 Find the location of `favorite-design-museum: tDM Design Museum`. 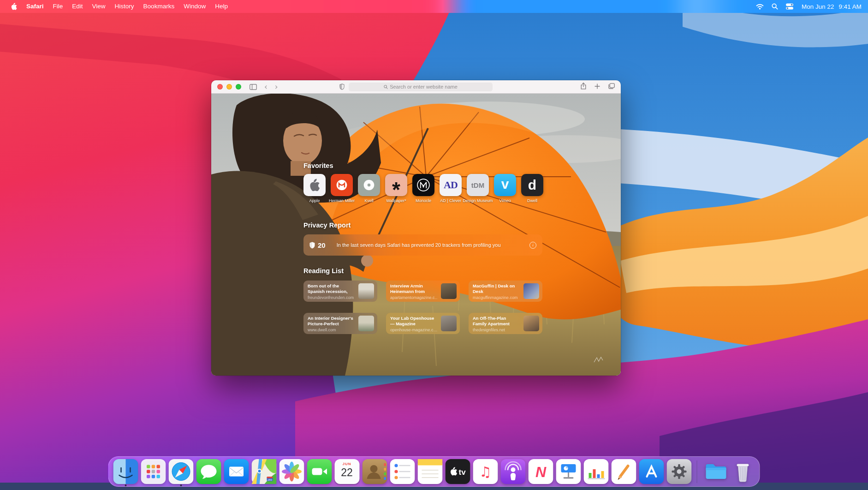

favorite-design-museum: tDM Design Museum is located at coordinates (478, 189).